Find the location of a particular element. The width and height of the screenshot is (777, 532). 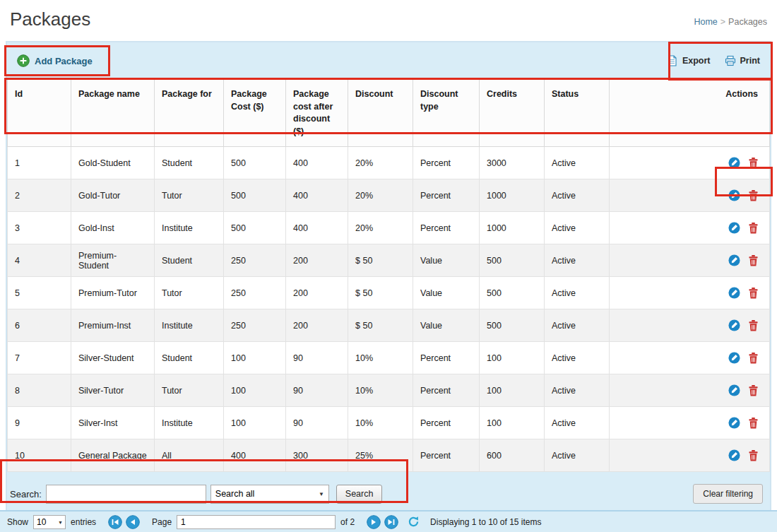

next-page-icon is located at coordinates (374, 522).